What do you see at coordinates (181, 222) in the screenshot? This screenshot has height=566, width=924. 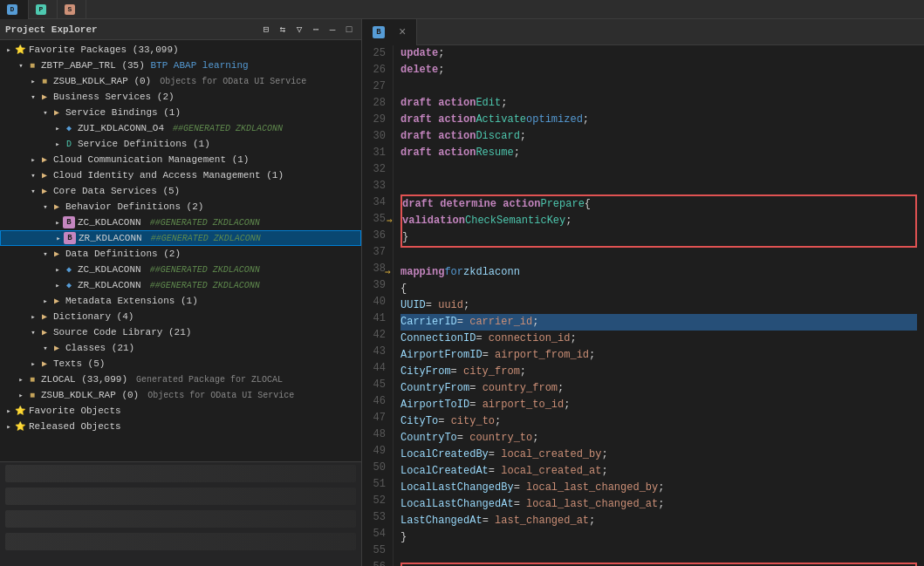 I see `tree-item-12: ▸BZC_KDLACONN ##GENERATED ZKDLACONN` at bounding box center [181, 222].